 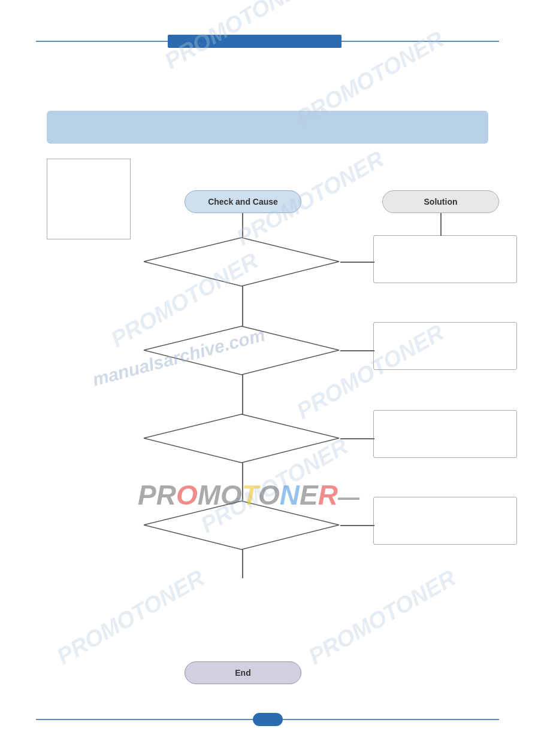 What do you see at coordinates (243, 202) in the screenshot?
I see `check-cause-pill: Check and Cause` at bounding box center [243, 202].